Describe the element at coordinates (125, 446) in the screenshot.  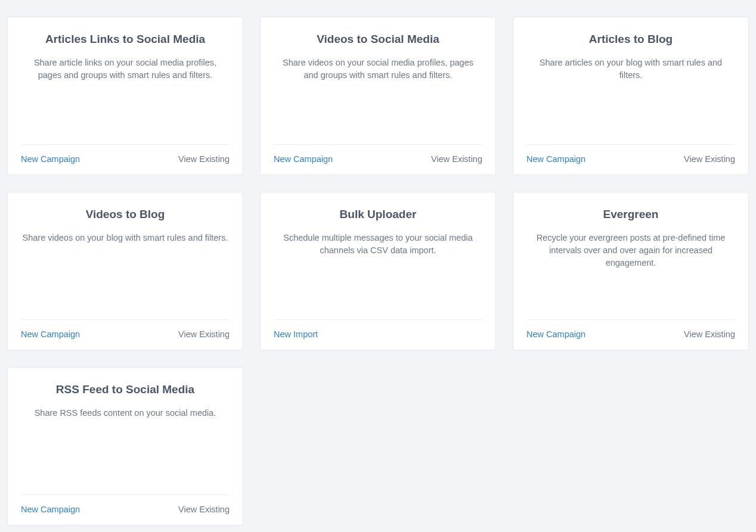
I see `card-rss-social: RSS Feed to Social Media Share RSS feeds…` at that location.